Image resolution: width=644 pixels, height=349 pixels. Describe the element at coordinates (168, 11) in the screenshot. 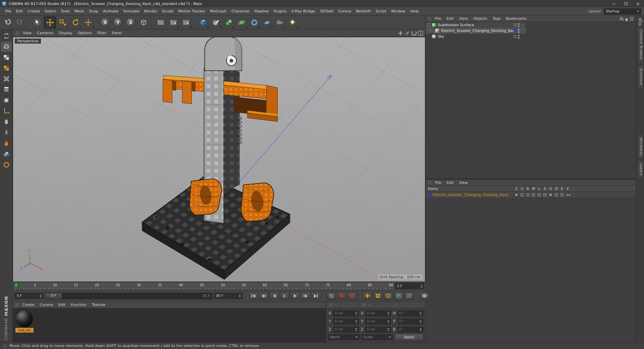

I see `menu-sculpt: Sculpt` at that location.